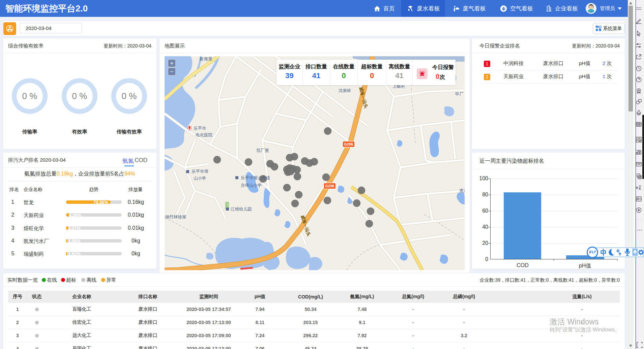 Image resolution: width=644 pixels, height=349 pixels. I want to click on svg-text: 电化医院, so click(204, 135).